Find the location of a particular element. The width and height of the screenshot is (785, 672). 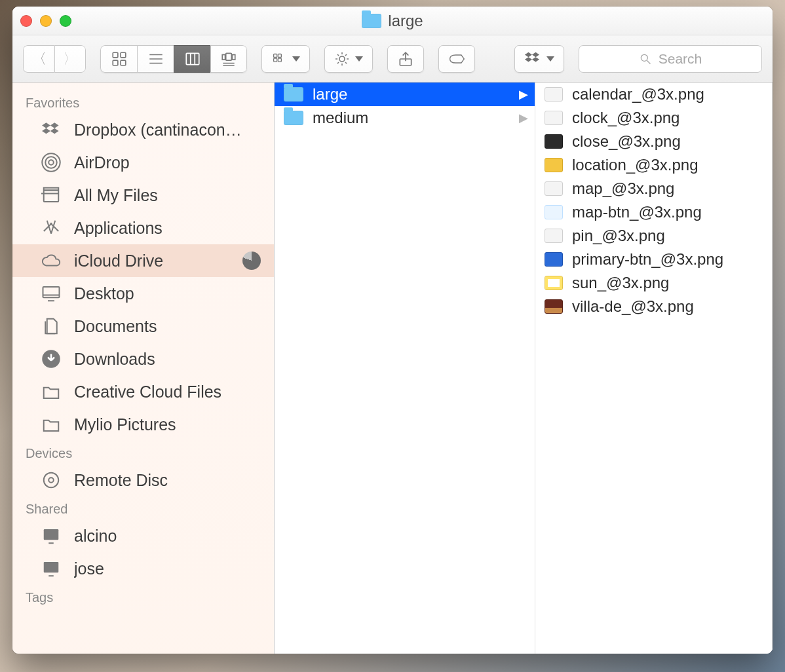

sidebar-item-remote-disc: Remote Disc is located at coordinates (143, 480).